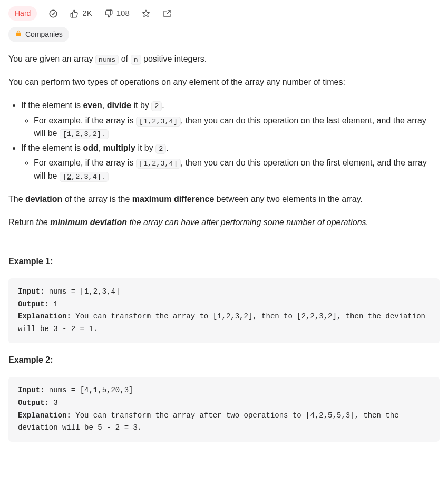 Image resolution: width=448 pixels, height=485 pixels. I want to click on example-1-block: Input: nums = [1,2,3,4] Output: 1 Explan…, so click(224, 311).